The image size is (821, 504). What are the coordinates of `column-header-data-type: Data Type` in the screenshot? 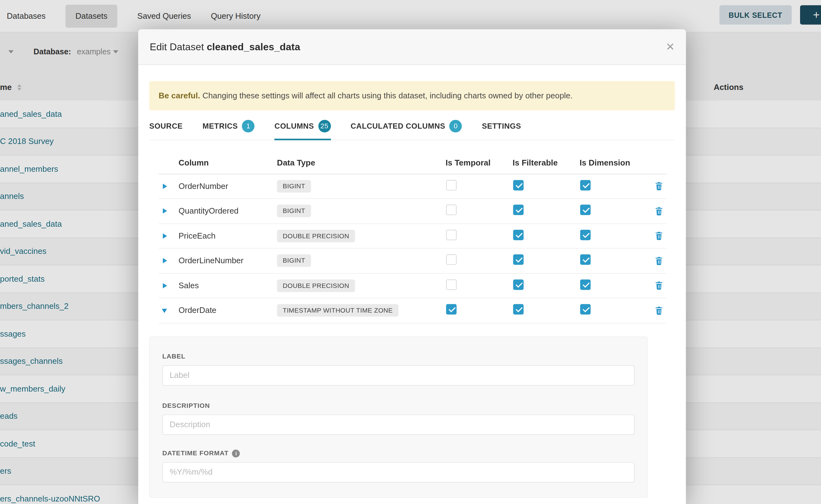 It's located at (361, 163).